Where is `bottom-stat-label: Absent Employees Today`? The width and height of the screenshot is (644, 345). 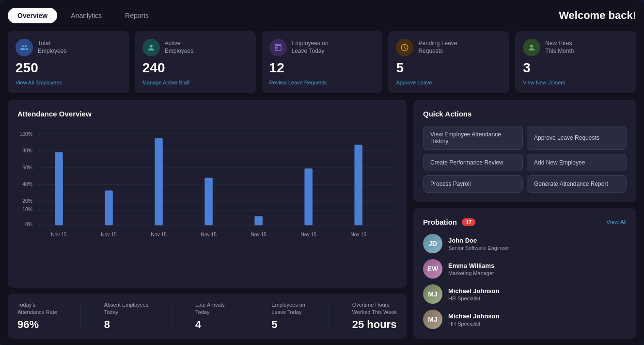 bottom-stat-label: Absent Employees Today is located at coordinates (126, 309).